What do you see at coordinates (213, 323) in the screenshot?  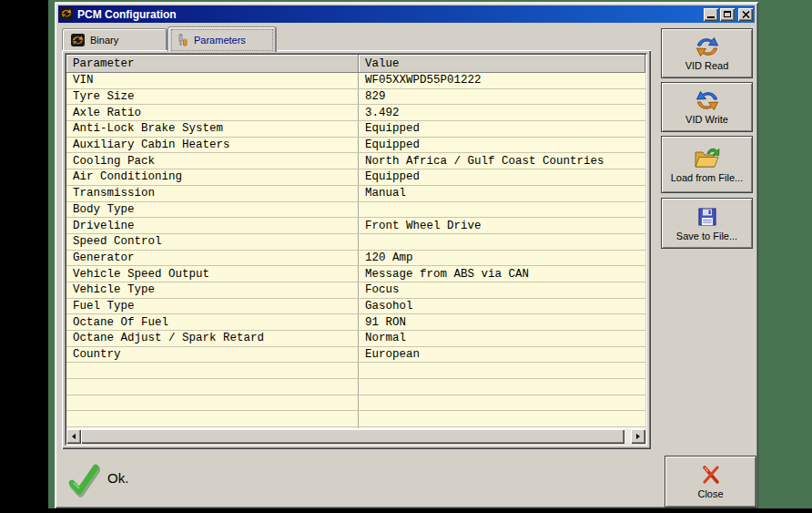 I see `parameter-cell: Octane Of Fuel` at bounding box center [213, 323].